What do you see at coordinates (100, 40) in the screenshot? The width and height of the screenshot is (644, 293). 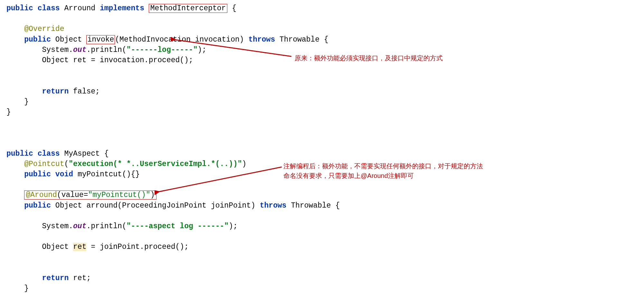 I see `boxed-method-name: invoke` at bounding box center [100, 40].